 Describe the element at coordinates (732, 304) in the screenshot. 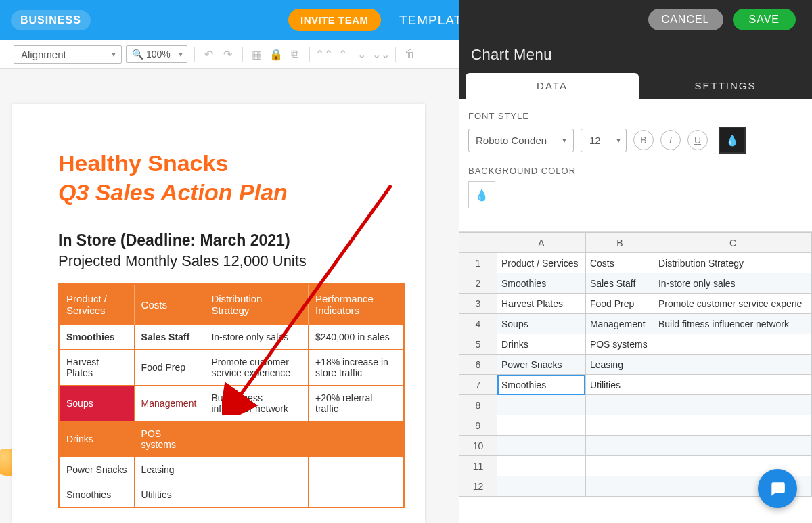

I see `sheet-cell: Promote customer service experie` at that location.